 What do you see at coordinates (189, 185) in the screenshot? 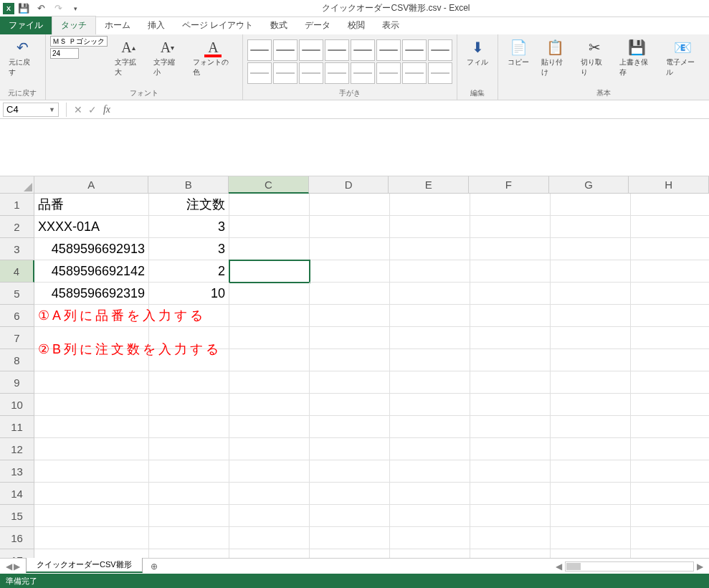
I see `column-header-B: B` at bounding box center [189, 185].